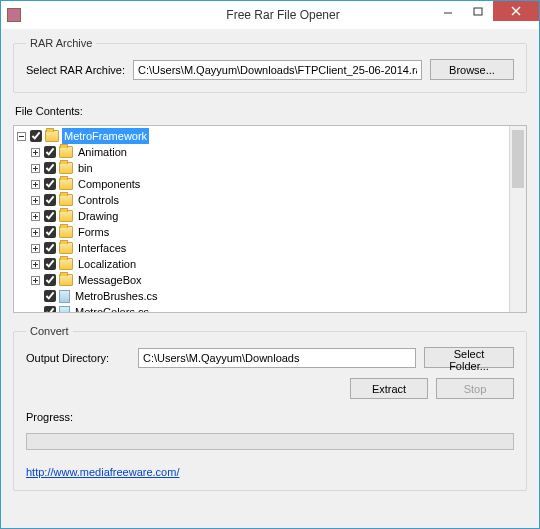  I want to click on tree-node-label: MessageBox, so click(110, 280).